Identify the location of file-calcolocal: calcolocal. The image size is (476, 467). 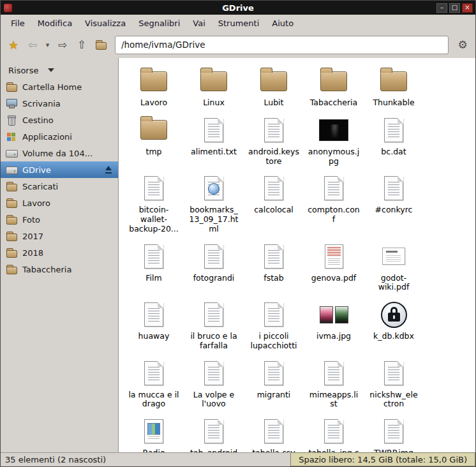
(274, 205).